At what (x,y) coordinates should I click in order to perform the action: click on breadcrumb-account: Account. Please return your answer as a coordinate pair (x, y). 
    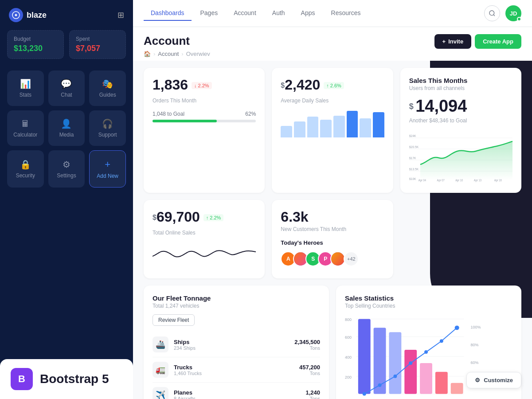
    Looking at the image, I should click on (168, 54).